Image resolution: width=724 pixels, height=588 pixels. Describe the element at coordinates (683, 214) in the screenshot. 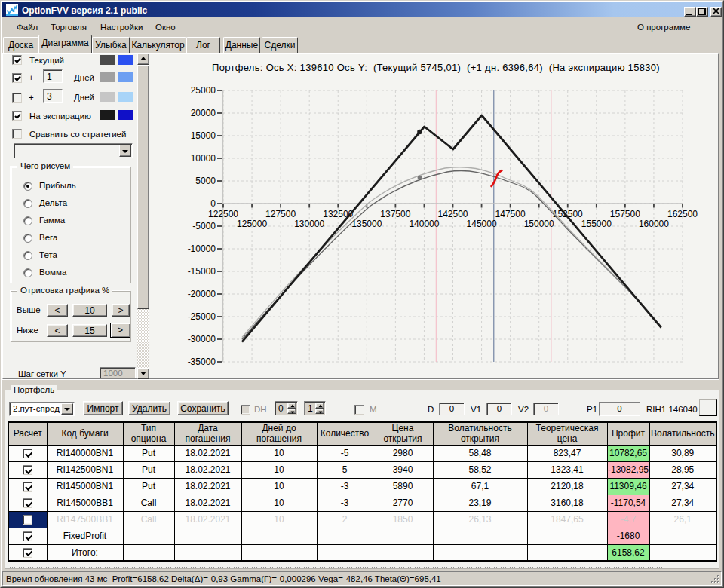

I see `svg-text: 162500` at that location.